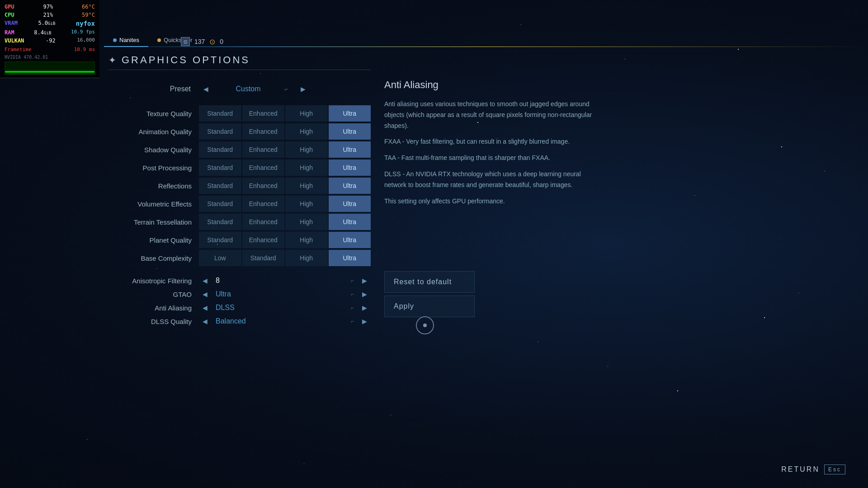 The height and width of the screenshot is (488, 868). I want to click on slider-name-anisotropic: Anisotropic Filtering, so click(154, 281).